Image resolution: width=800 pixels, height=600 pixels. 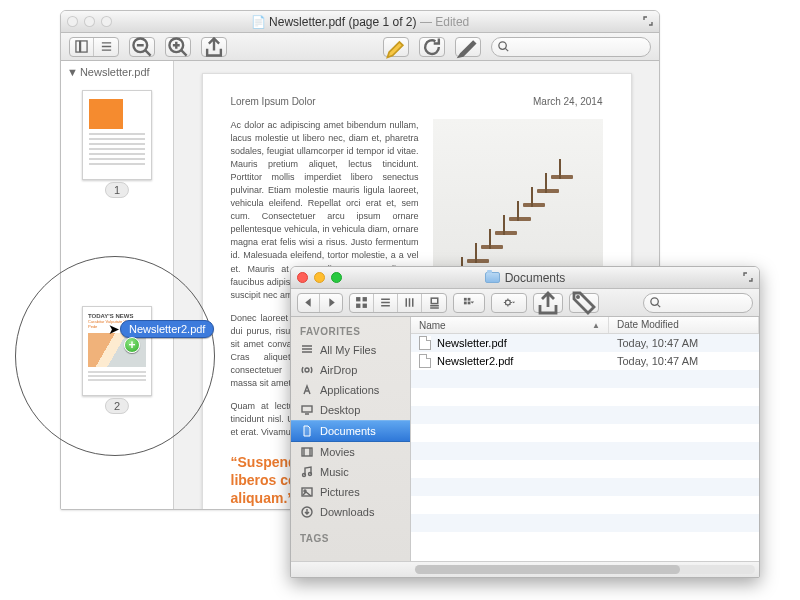 What do you see at coordinates (410, 303) in the screenshot?
I see `column-view-button` at bounding box center [410, 303].